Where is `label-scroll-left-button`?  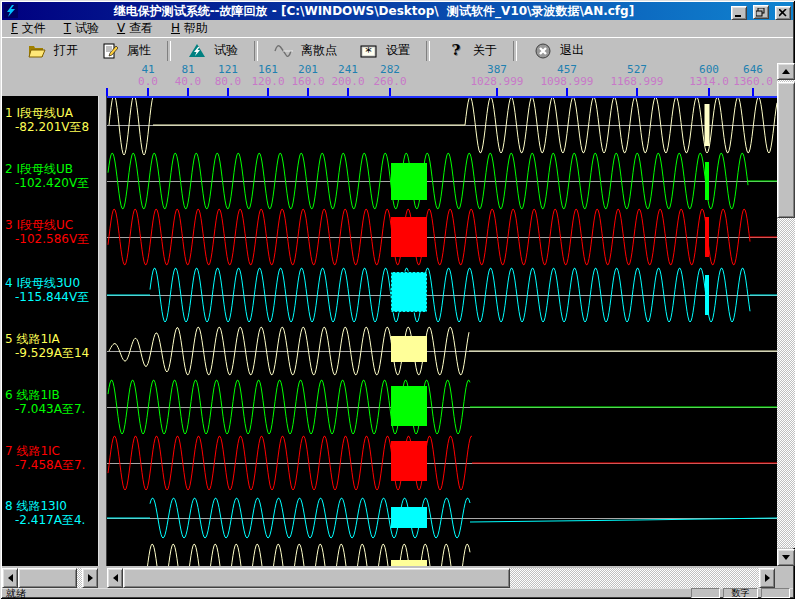
label-scroll-left-button is located at coordinates (10, 578).